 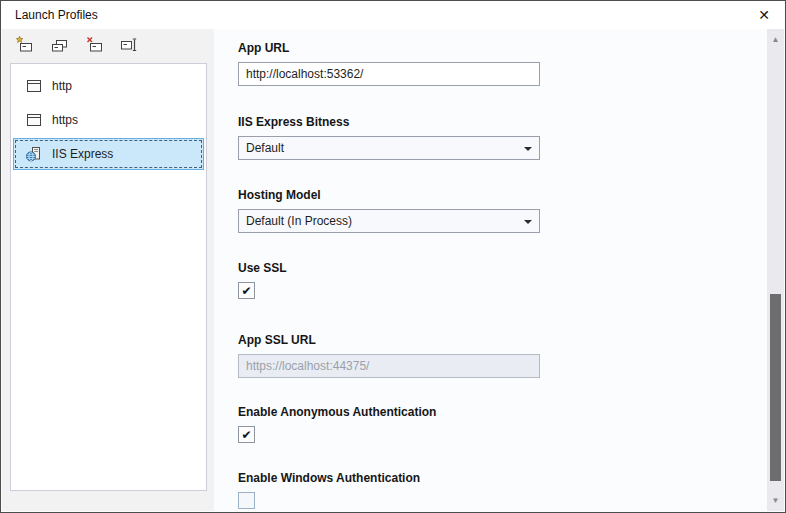 What do you see at coordinates (94, 46) in the screenshot?
I see `delete-profile-button` at bounding box center [94, 46].